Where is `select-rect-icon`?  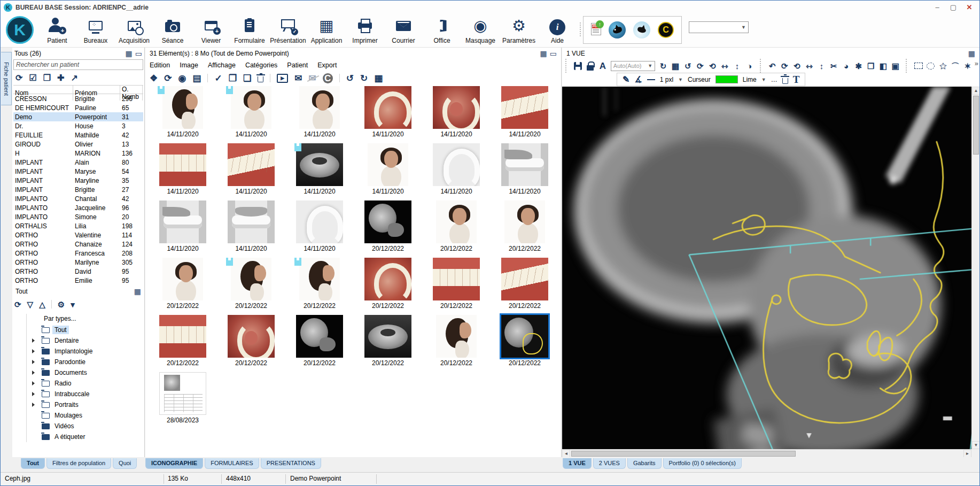
select-rect-icon is located at coordinates (919, 66).